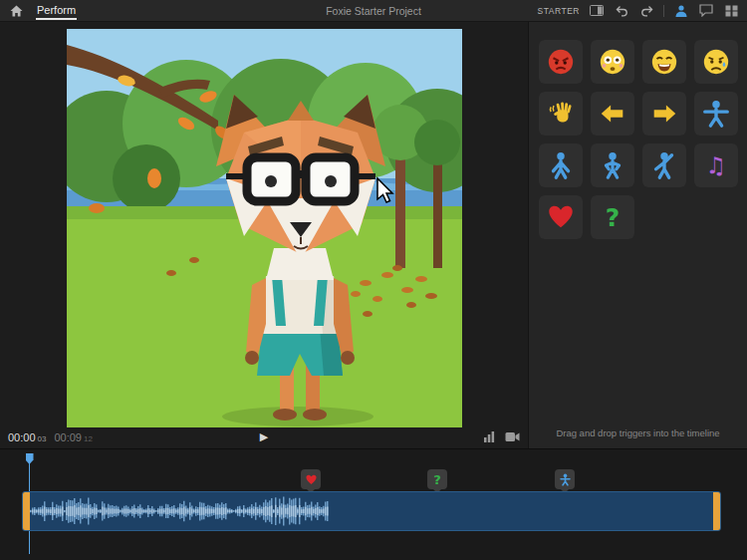  What do you see at coordinates (716, 114) in the screenshot?
I see `trigger-pose-arms-out` at bounding box center [716, 114].